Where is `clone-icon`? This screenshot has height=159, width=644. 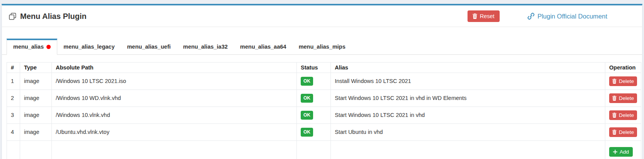 clone-icon is located at coordinates (12, 16).